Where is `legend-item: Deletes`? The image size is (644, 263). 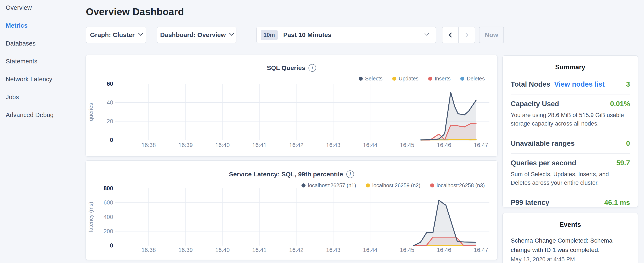
legend-item: Deletes is located at coordinates (472, 79).